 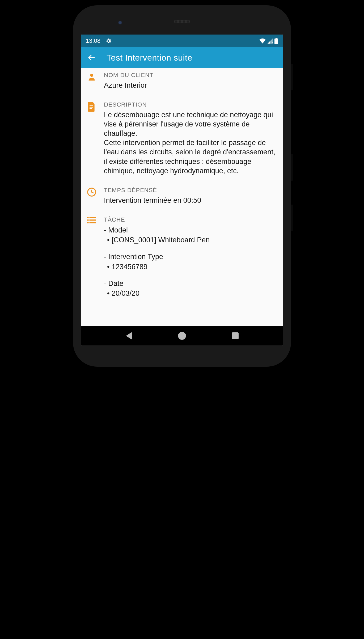 What do you see at coordinates (190, 235) in the screenshot?
I see `task-row: Model [CONS_0001] Whiteboard Pen` at bounding box center [190, 235].